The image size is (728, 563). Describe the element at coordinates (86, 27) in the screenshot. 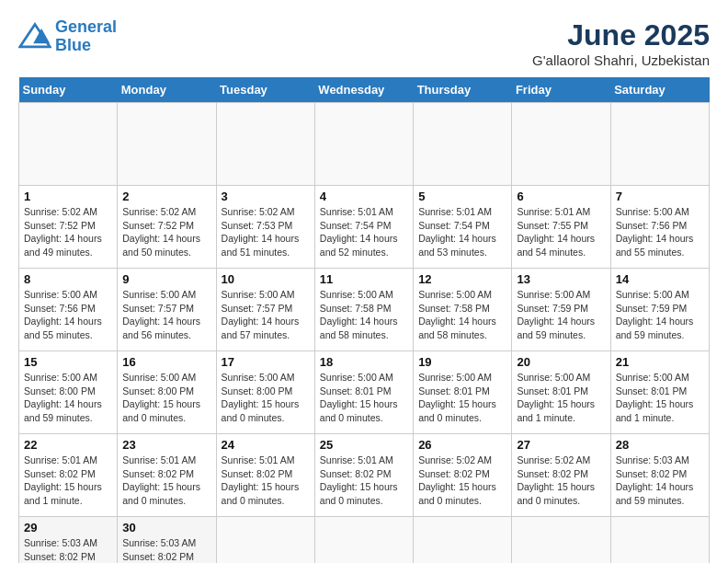

I see `logo-general: General` at that location.